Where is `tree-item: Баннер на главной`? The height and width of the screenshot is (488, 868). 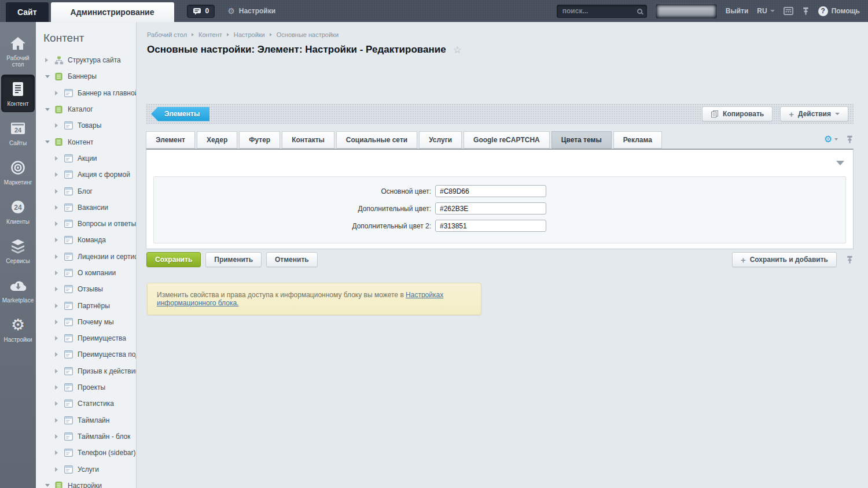 tree-item: Баннер на главной is located at coordinates (86, 93).